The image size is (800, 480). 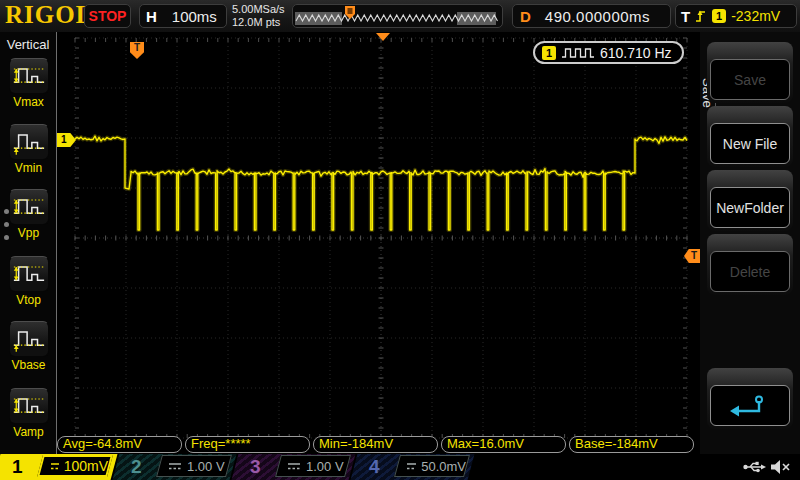 What do you see at coordinates (86, 466) in the screenshot?
I see `channel-1-scale: 100mV` at bounding box center [86, 466].